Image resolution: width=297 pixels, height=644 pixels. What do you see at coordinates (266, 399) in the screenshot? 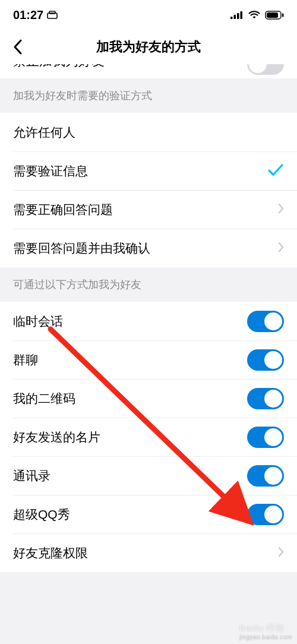
I see `toggle-qrcode` at bounding box center [266, 399].